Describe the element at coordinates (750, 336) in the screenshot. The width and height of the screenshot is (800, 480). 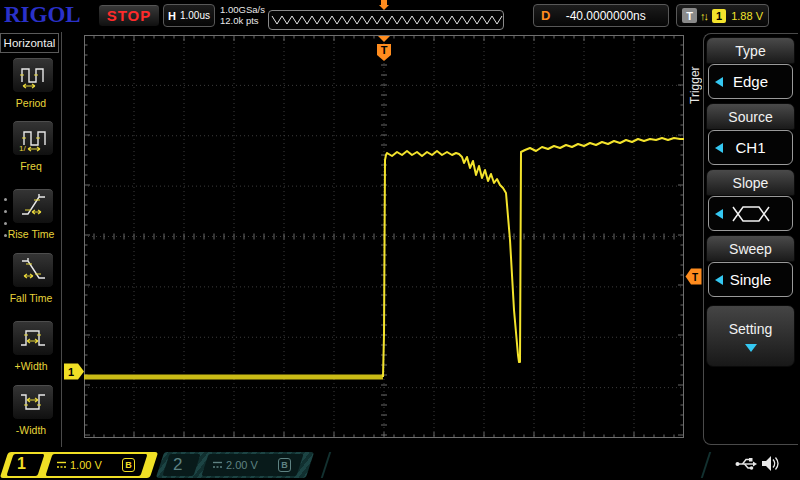
I see `trigger-setting-softkey: Setting` at that location.